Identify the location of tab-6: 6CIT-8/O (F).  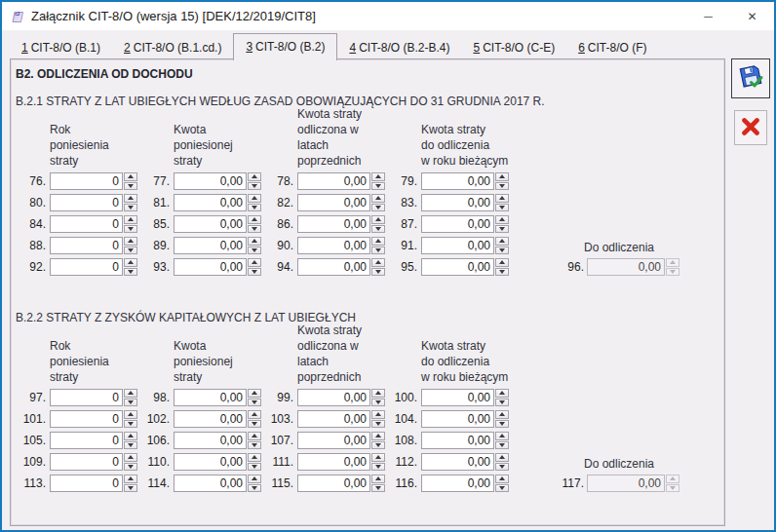
(612, 49).